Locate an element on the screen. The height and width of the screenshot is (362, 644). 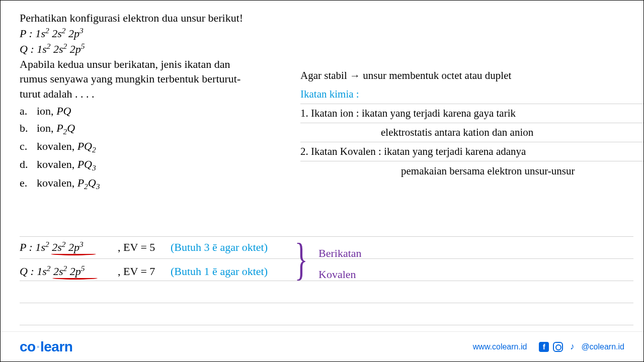
note-ion-1: 1. Ikatan ion : ikatan yang terjadi kare… is located at coordinates (472, 114).